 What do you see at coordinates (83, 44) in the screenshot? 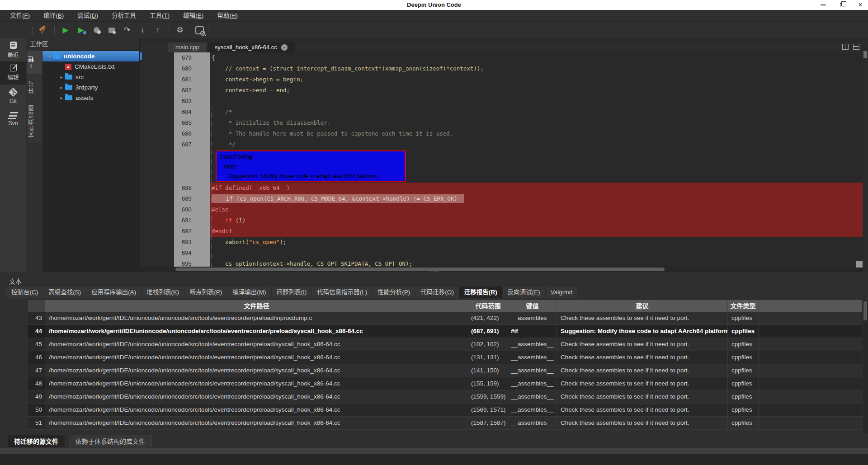
I see `workspace-header: 工作区` at bounding box center [83, 44].